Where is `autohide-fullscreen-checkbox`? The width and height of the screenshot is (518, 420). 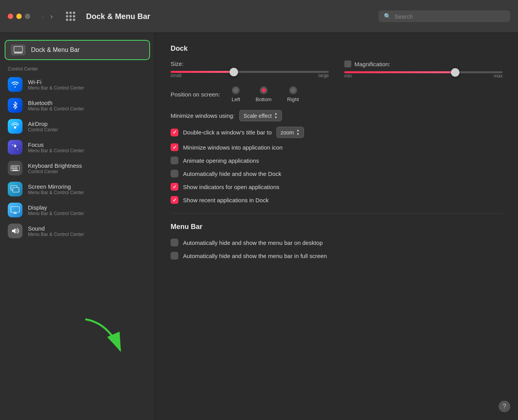
autohide-fullscreen-checkbox is located at coordinates (174, 256).